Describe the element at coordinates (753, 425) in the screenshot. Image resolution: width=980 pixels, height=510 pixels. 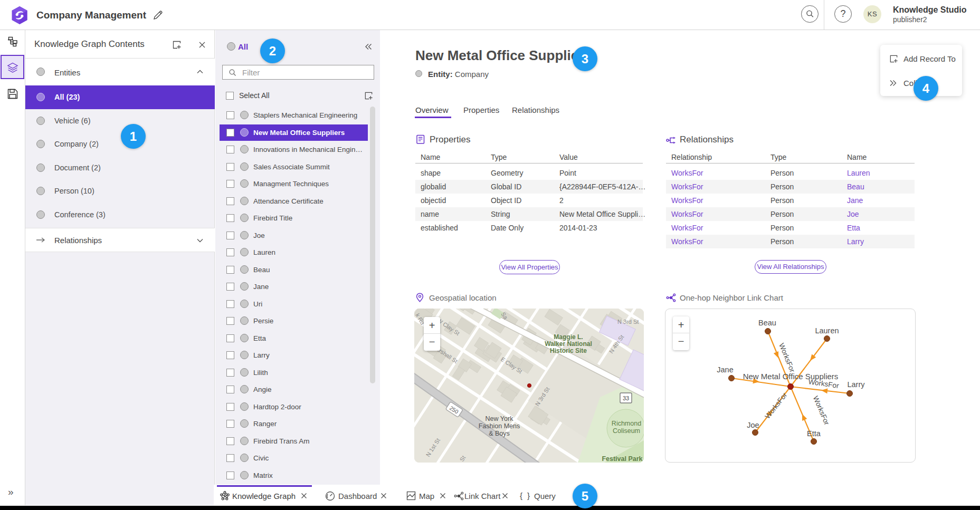
I see `svg-text: Joe` at that location.